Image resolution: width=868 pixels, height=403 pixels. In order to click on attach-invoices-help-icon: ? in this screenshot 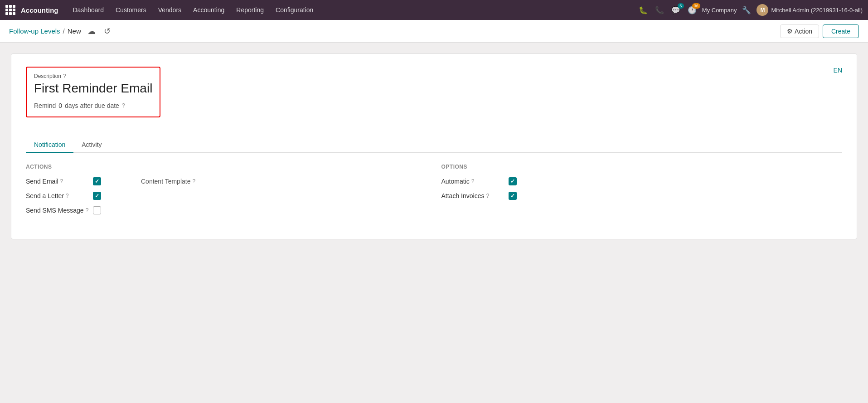, I will do `click(488, 196)`.